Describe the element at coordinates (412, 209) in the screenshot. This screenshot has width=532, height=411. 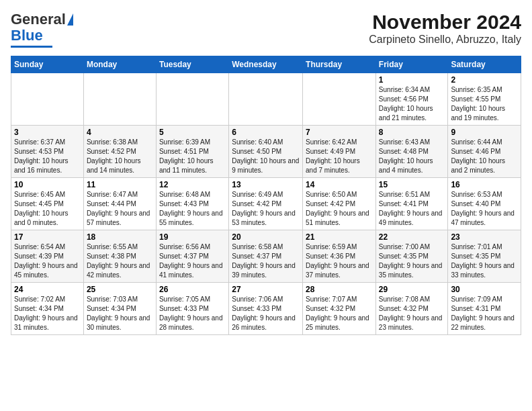
I see `day-info: Sunrise: 6:51 AMSunset: 4:41 PMDaylight:…` at that location.